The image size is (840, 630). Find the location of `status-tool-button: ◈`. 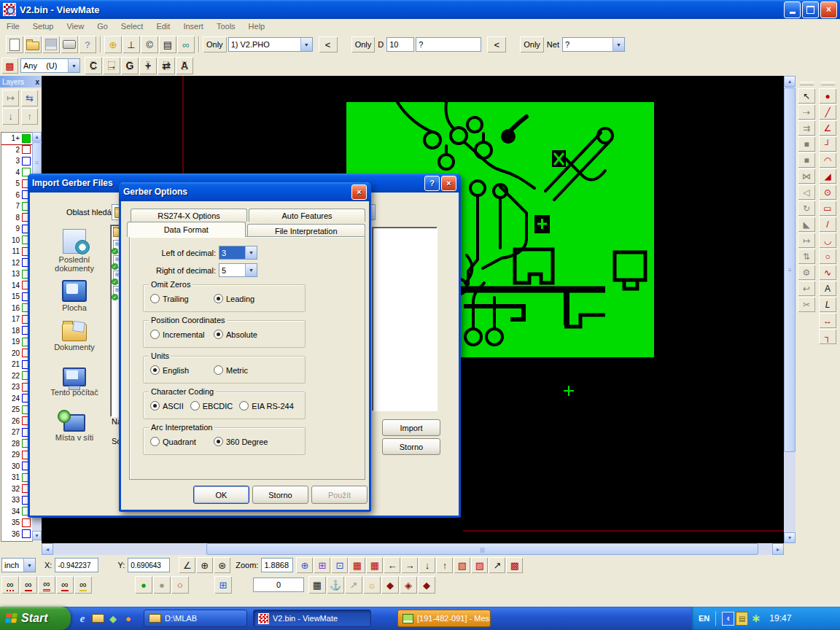

status-tool-button: ◈ is located at coordinates (408, 585).